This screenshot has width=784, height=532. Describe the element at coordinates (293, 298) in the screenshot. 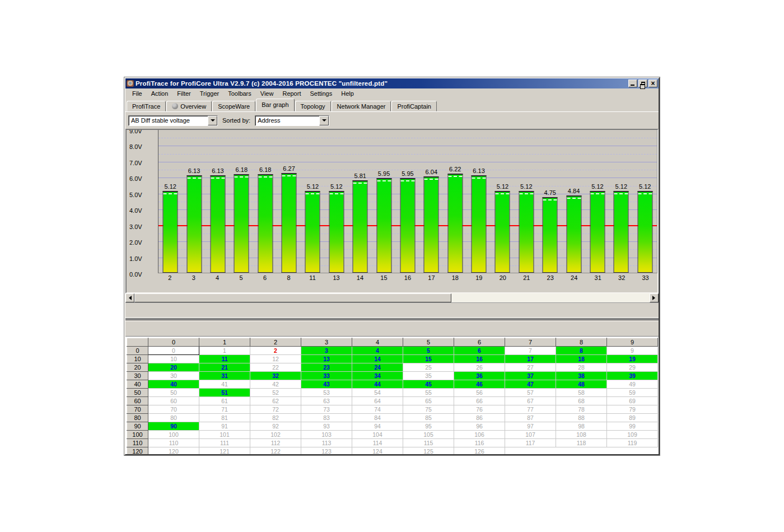

I see `scrollbar-thumb` at that location.